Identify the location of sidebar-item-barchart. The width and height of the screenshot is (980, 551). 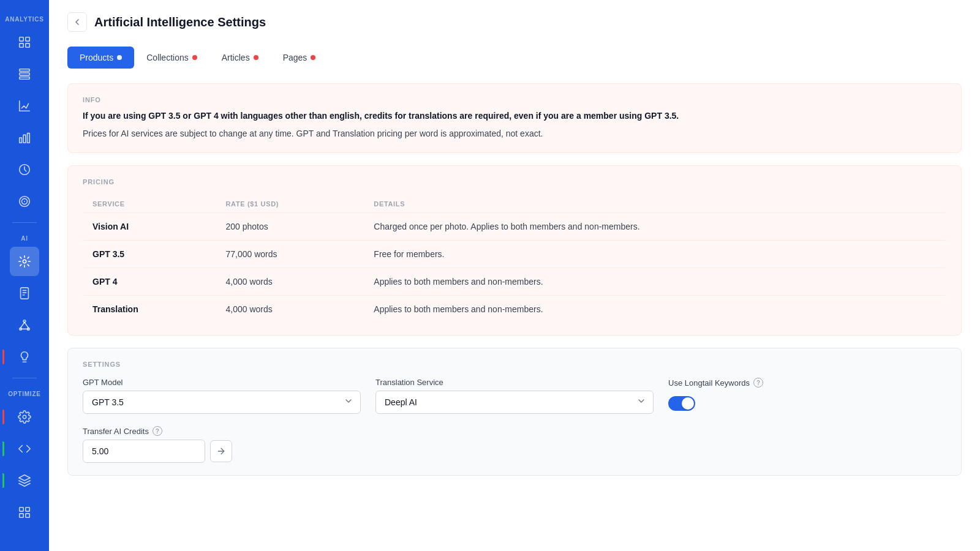
(24, 138).